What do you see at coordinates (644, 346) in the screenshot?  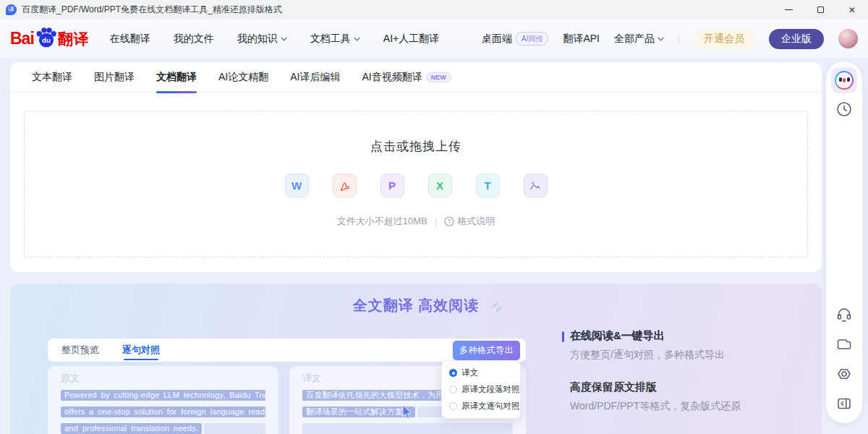 I see `feature-online-read-export: 在线阅读&一键导出 方便整页/逐句对照，多种格式导出` at bounding box center [644, 346].